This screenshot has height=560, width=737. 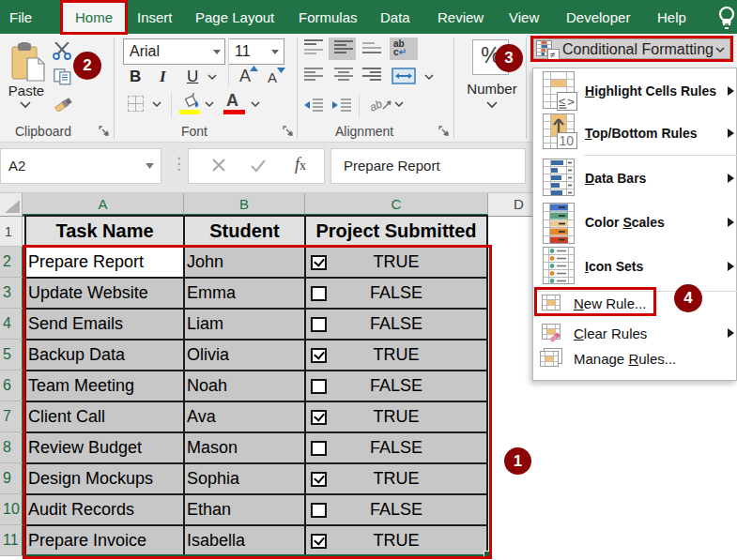 I want to click on svg-text: ab, so click(x=377, y=105).